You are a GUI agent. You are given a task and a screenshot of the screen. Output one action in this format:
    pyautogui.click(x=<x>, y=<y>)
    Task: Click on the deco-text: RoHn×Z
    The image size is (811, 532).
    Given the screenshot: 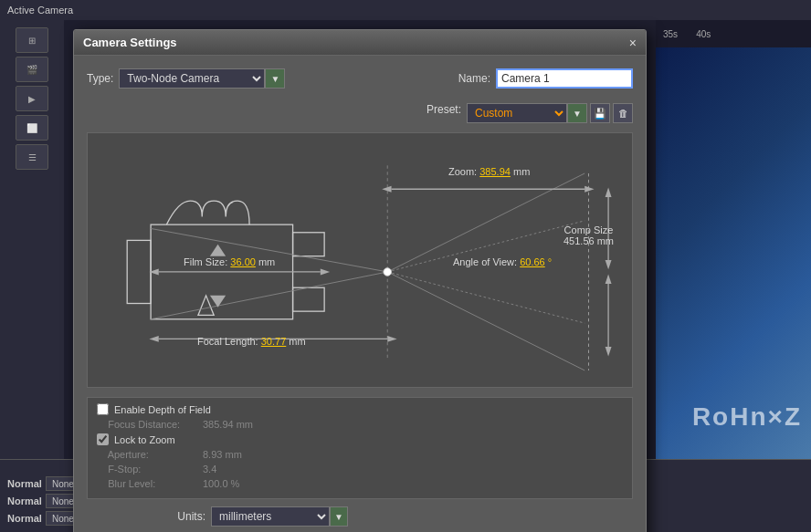 What is the action you would take?
    pyautogui.click(x=747, y=417)
    